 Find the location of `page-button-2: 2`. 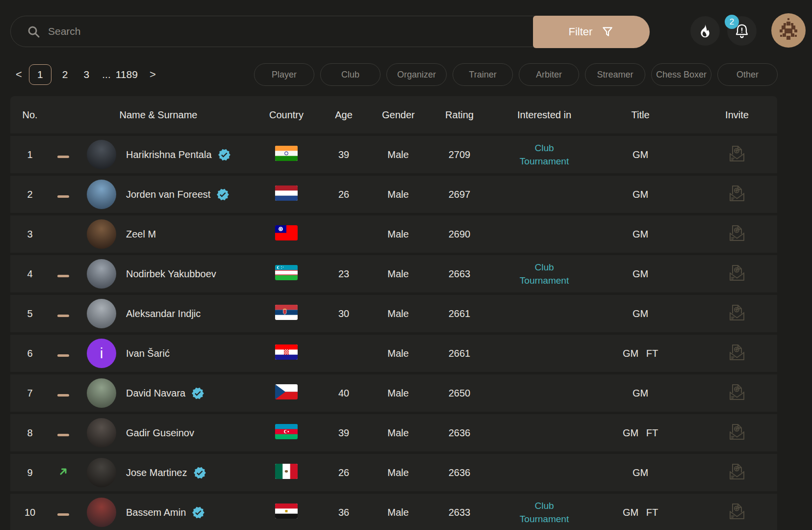

page-button-2: 2 is located at coordinates (65, 75).